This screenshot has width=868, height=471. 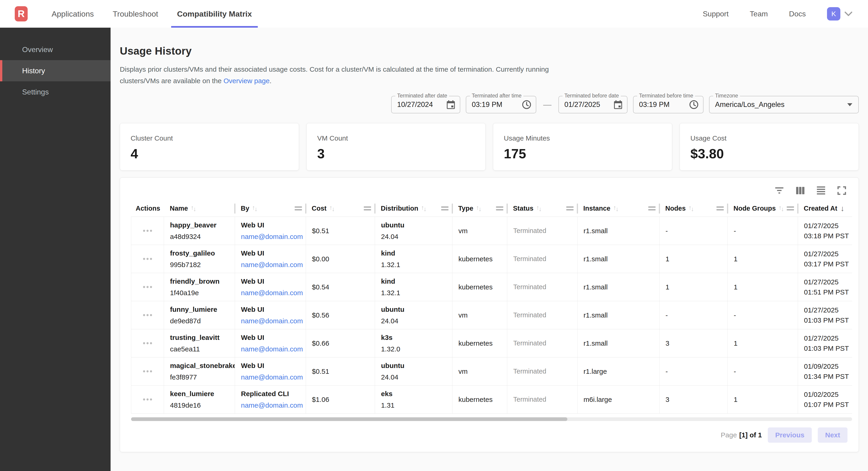 I want to click on support-link: Support, so click(x=716, y=14).